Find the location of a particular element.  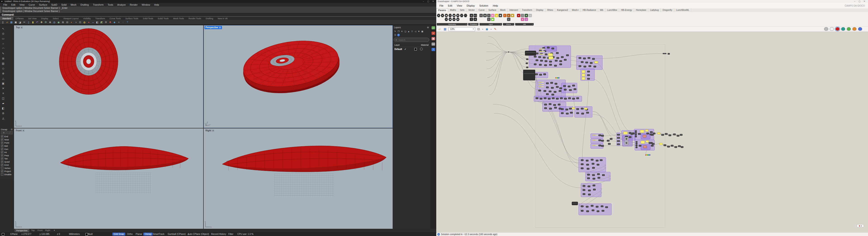

gh-tab-params: Params is located at coordinates (442, 10).